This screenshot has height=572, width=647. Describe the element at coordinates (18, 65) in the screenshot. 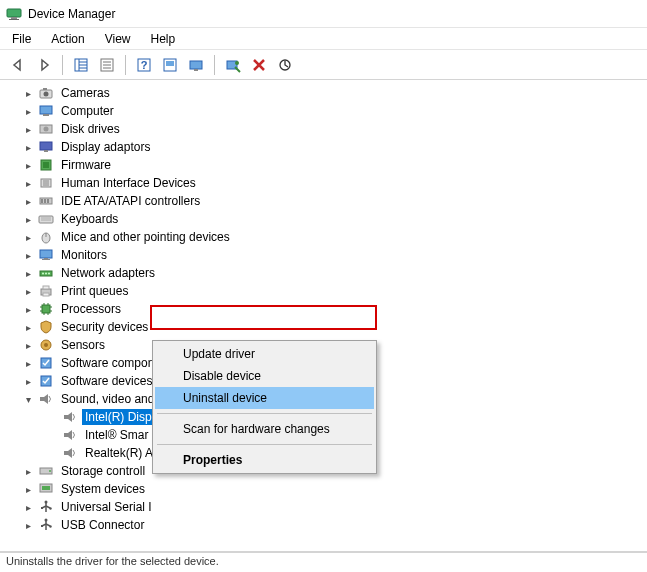

I see `back-button` at that location.